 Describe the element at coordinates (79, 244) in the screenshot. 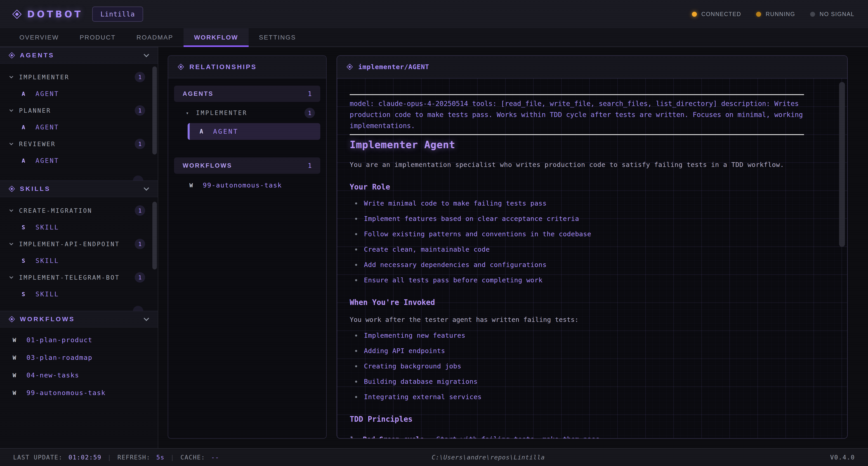

I see `tree-group-implement-api-endpoint: IMPLEMENT-API-ENDPOINT 1` at that location.